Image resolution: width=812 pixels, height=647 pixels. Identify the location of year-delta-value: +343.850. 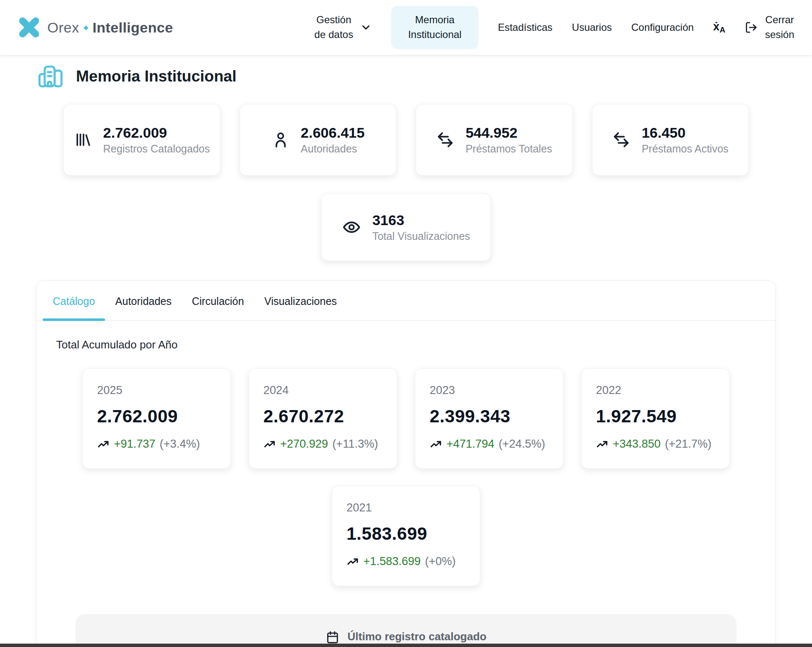
(636, 444).